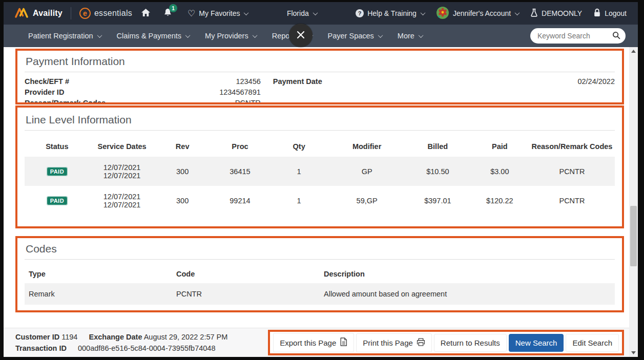 The height and width of the screenshot is (360, 644). What do you see at coordinates (536, 343) in the screenshot?
I see `new-search-button: New Search` at bounding box center [536, 343].